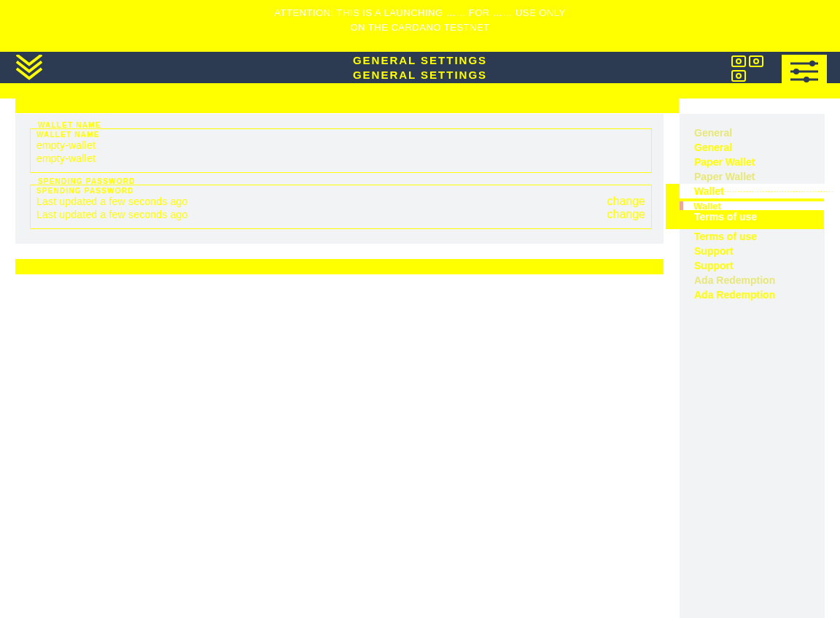 This screenshot has height=618, width=840. I want to click on banner-line1-rest: THIS IS A LAUNCHING …… FOR …… USE ONLY, so click(450, 13).